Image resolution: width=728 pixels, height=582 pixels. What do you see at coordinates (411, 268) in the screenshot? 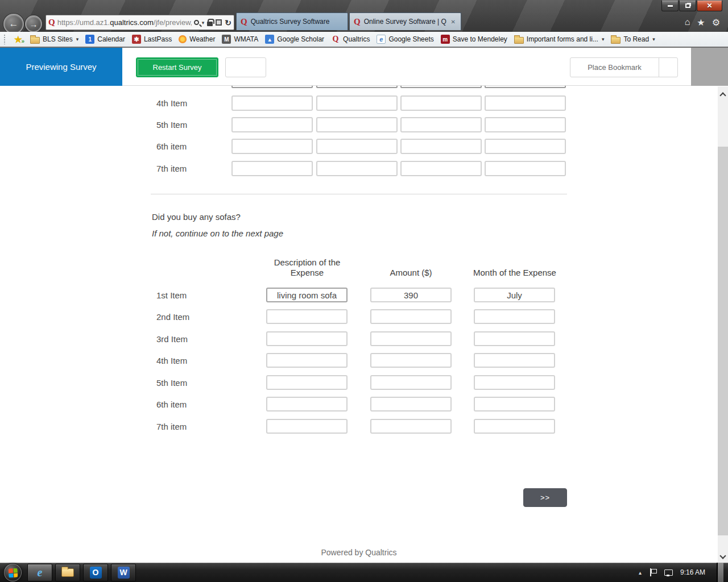
I see `column-header-amount: Amount ($)` at bounding box center [411, 268].